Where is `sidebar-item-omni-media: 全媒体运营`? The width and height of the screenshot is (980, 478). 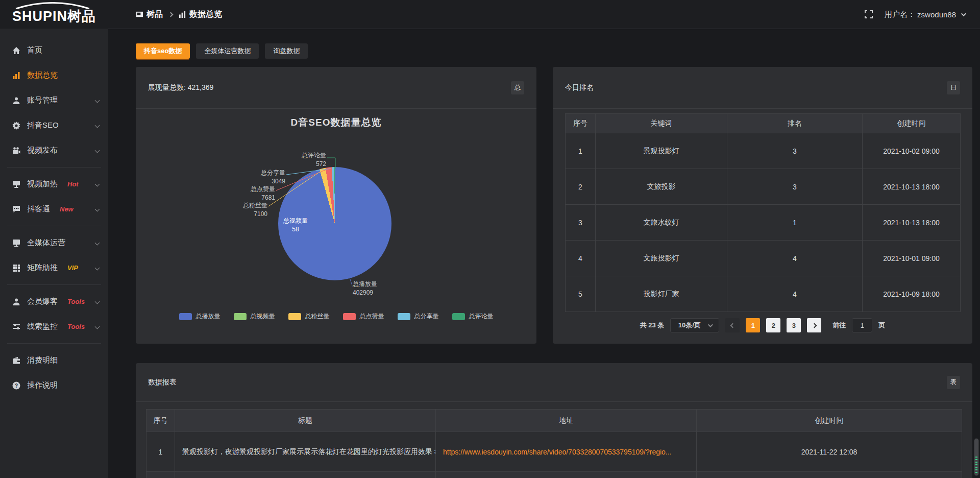 sidebar-item-omni-media: 全媒体运营 is located at coordinates (54, 243).